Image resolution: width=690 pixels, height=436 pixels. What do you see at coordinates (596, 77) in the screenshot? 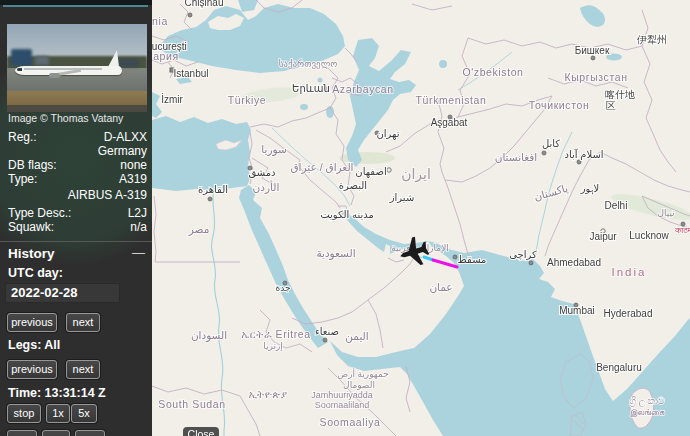
I see `map-label: Кыргызстан` at bounding box center [596, 77].